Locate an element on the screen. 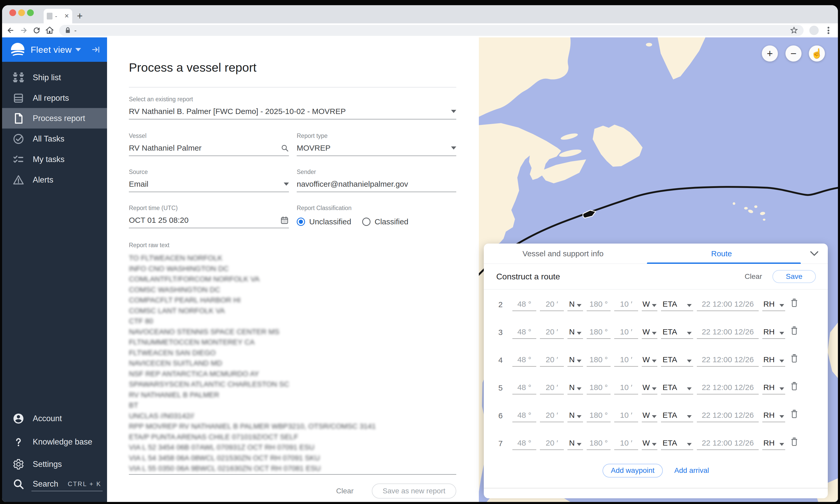 Image resolution: width=840 pixels, height=504 pixels. tab-route: Route is located at coordinates (722, 254).